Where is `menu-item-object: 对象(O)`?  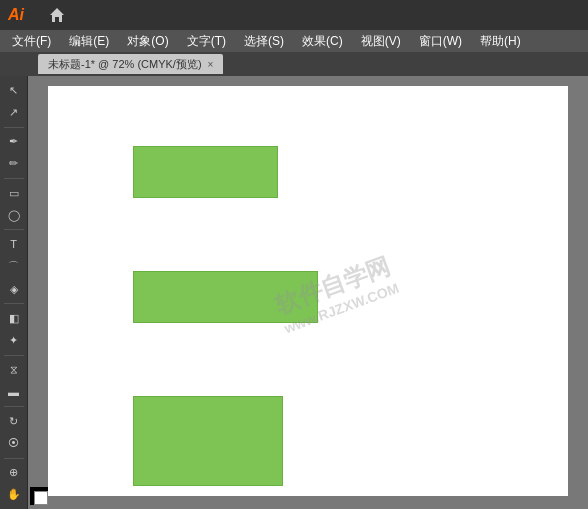 menu-item-object: 对象(O) is located at coordinates (148, 42).